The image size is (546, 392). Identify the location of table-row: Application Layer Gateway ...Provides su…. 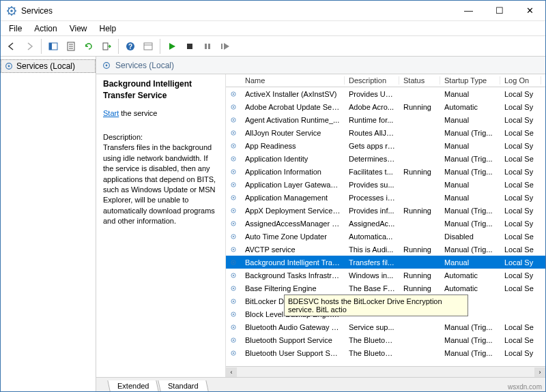
(386, 184).